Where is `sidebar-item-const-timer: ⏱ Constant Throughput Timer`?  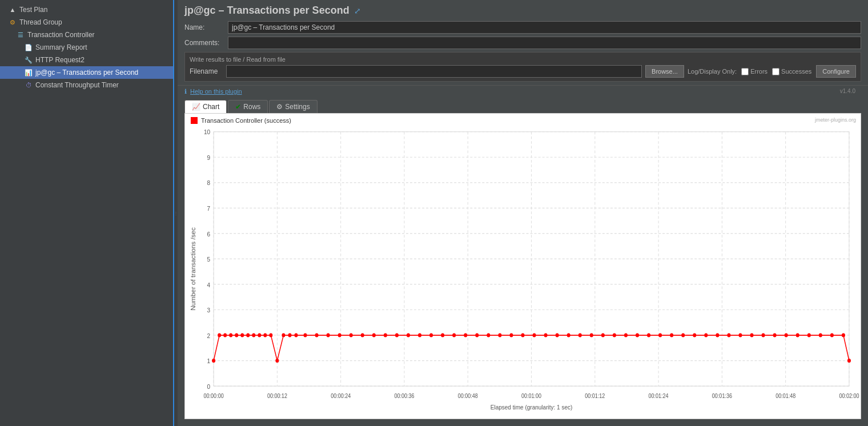
sidebar-item-const-timer: ⏱ Constant Throughput Timer is located at coordinates (87, 85).